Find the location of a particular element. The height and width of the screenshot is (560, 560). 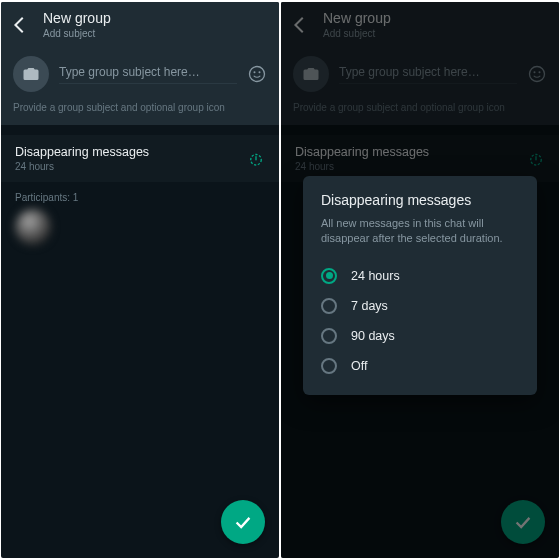

appbar-title: New group is located at coordinates (77, 18).